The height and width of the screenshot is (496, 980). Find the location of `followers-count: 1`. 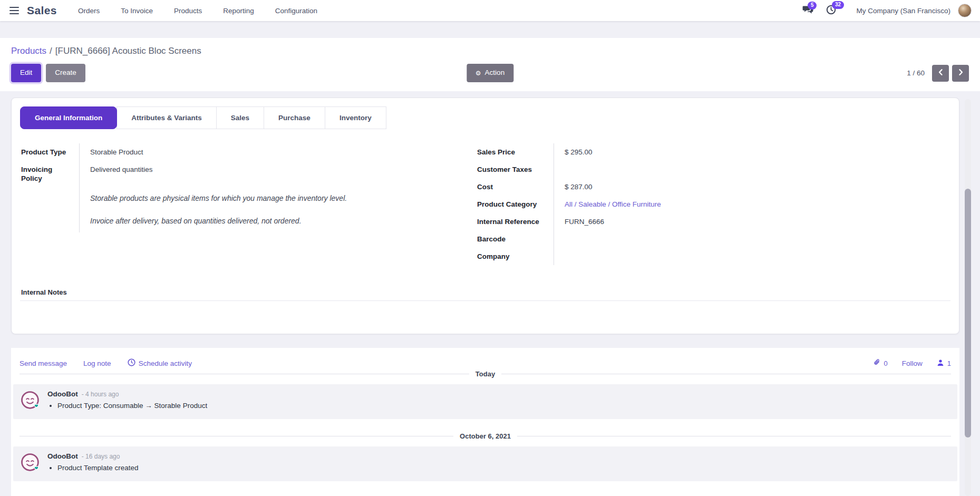

followers-count: 1 is located at coordinates (949, 364).